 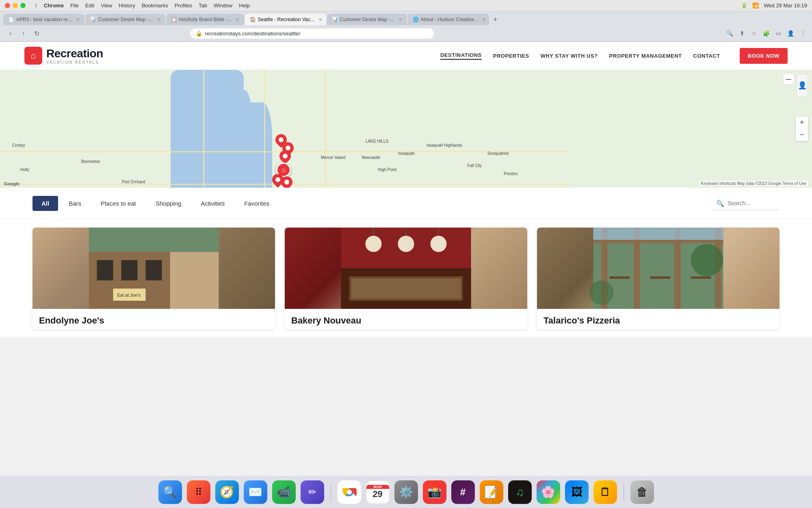 What do you see at coordinates (199, 492) in the screenshot?
I see `dock-launchpad: ⠿` at bounding box center [199, 492].